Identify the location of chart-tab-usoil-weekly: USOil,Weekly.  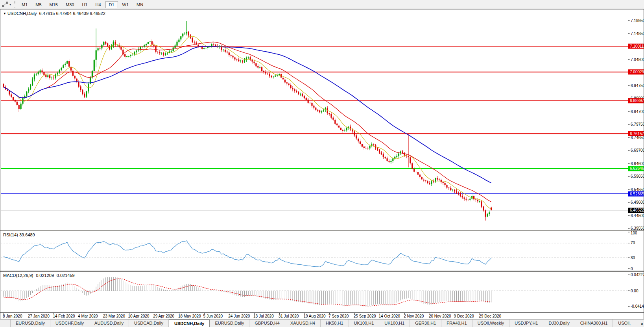
(491, 323).